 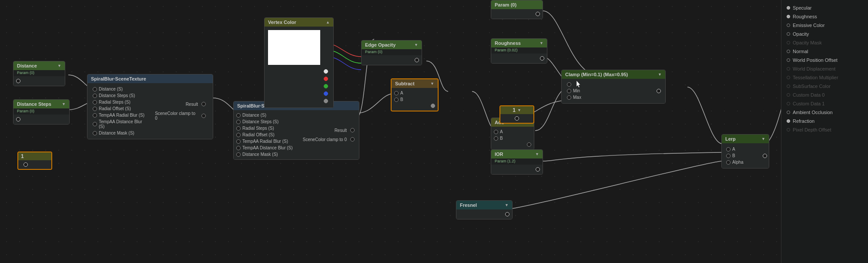 I want to click on distance-node: Distance ▼ Param (0), so click(x=39, y=74).